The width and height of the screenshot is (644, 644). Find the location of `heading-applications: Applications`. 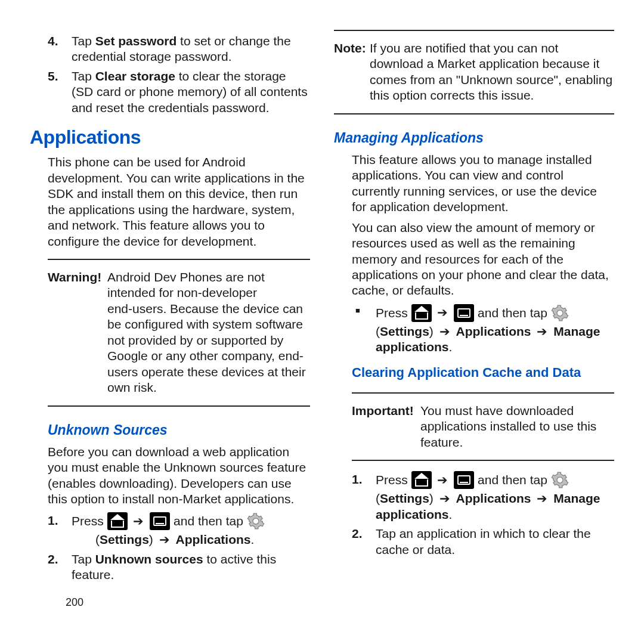

heading-applications: Applications is located at coordinates (170, 137).